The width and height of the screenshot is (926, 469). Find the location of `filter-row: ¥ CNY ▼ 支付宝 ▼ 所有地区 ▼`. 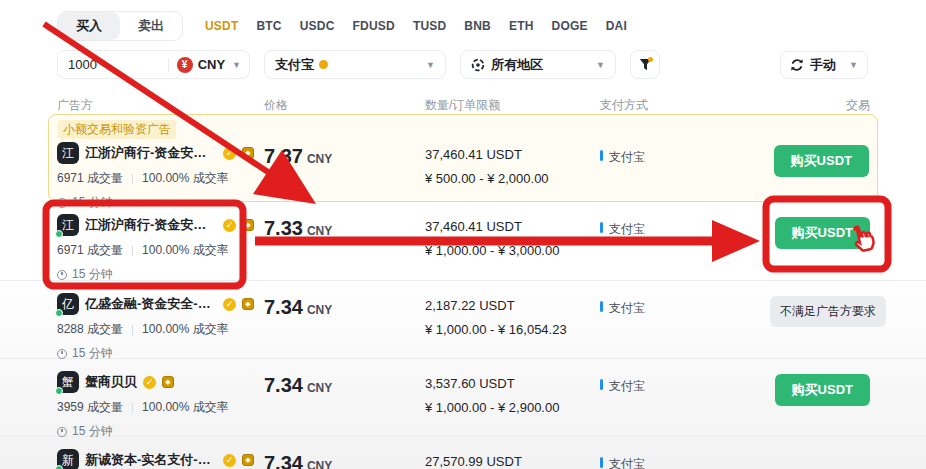

filter-row: ¥ CNY ▼ 支付宝 ▼ 所有地区 ▼ is located at coordinates (358, 64).